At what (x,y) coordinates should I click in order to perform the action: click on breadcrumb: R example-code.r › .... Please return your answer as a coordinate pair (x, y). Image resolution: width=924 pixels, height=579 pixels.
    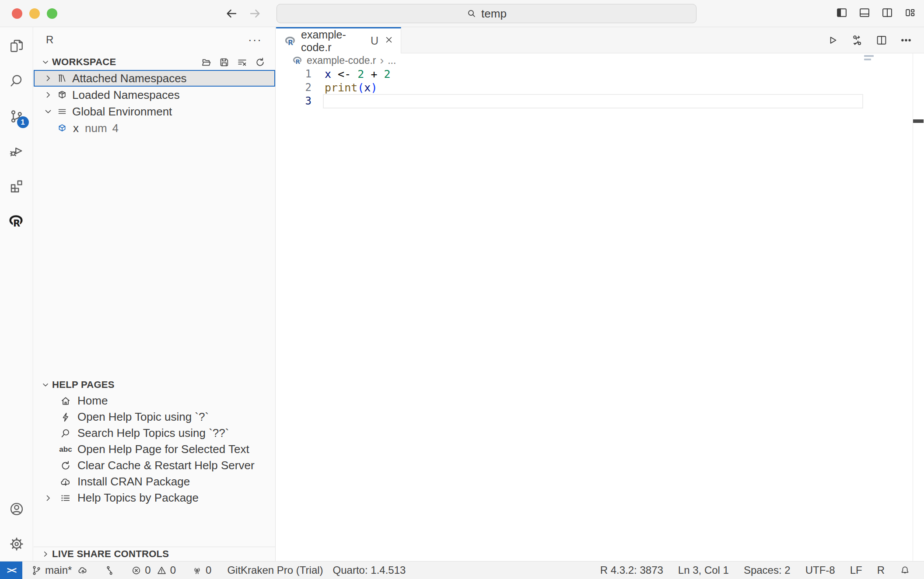
    Looking at the image, I should click on (600, 60).